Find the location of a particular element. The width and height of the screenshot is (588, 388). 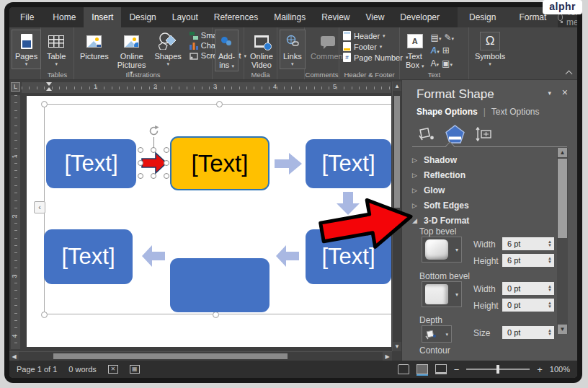

tab-insert: Insert is located at coordinates (102, 17).